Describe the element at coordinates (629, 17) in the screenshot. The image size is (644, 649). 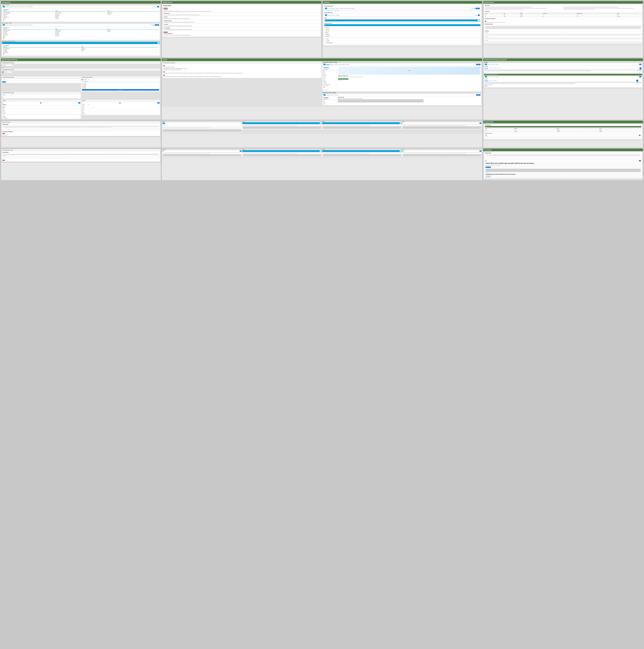
I see `spec-l2-val: #0070d2` at that location.